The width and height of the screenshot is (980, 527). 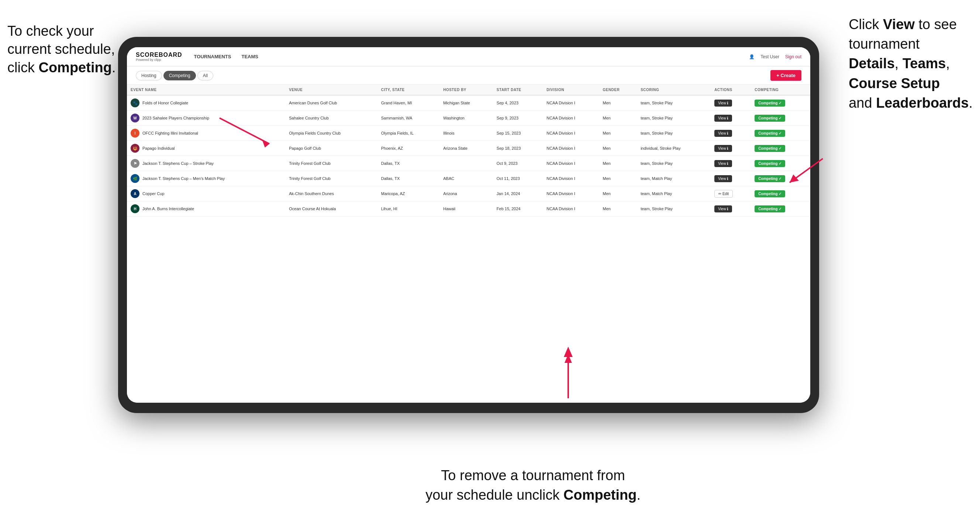 What do you see at coordinates (618, 90) in the screenshot?
I see `col-gender: GENDER` at bounding box center [618, 90].